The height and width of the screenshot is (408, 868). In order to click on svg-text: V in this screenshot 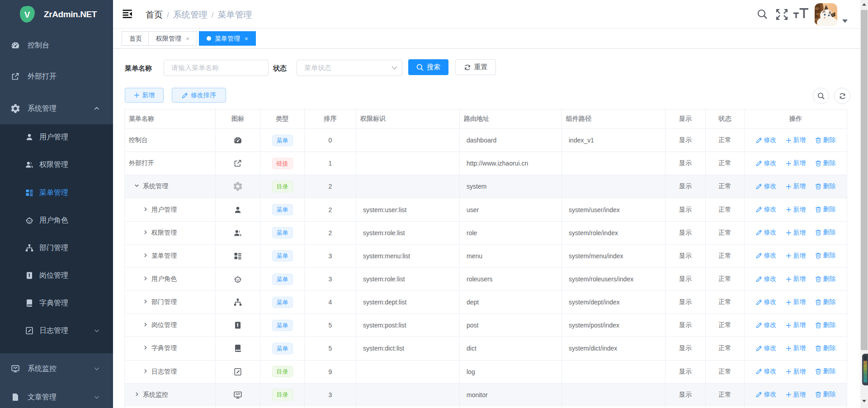, I will do `click(27, 14)`.